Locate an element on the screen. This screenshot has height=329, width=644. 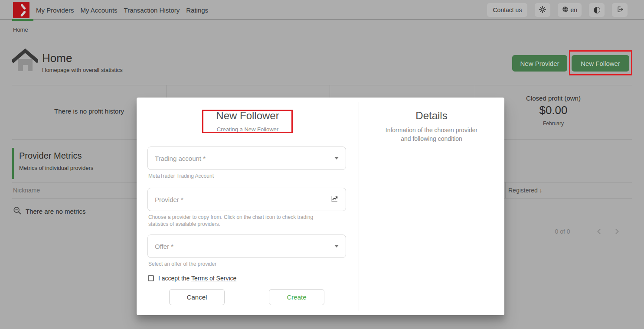
main-nav: My Providers My Accounts Transaction His… is located at coordinates (122, 10).